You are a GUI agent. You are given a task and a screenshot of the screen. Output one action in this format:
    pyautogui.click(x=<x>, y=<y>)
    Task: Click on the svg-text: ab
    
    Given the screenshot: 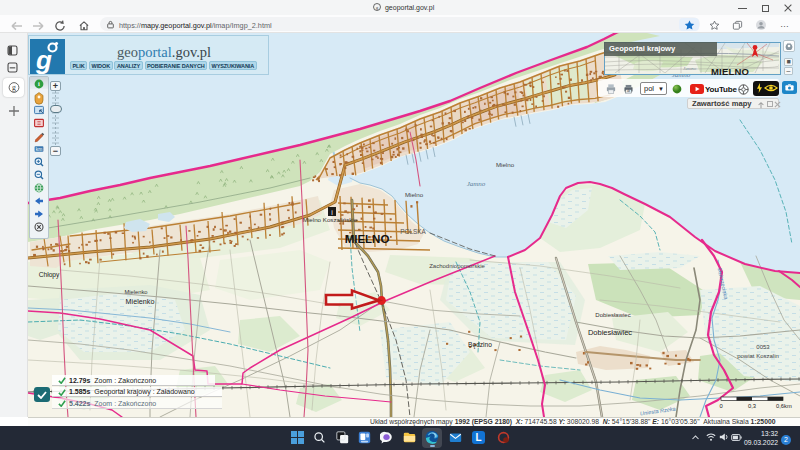 What is the action you would take?
    pyautogui.click(x=629, y=91)
    